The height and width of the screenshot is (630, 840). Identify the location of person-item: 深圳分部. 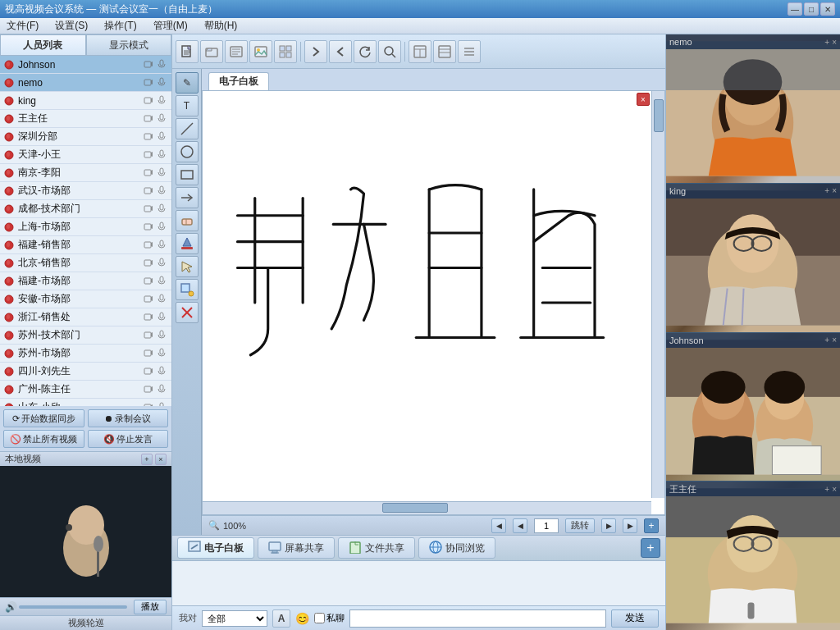
(85, 137).